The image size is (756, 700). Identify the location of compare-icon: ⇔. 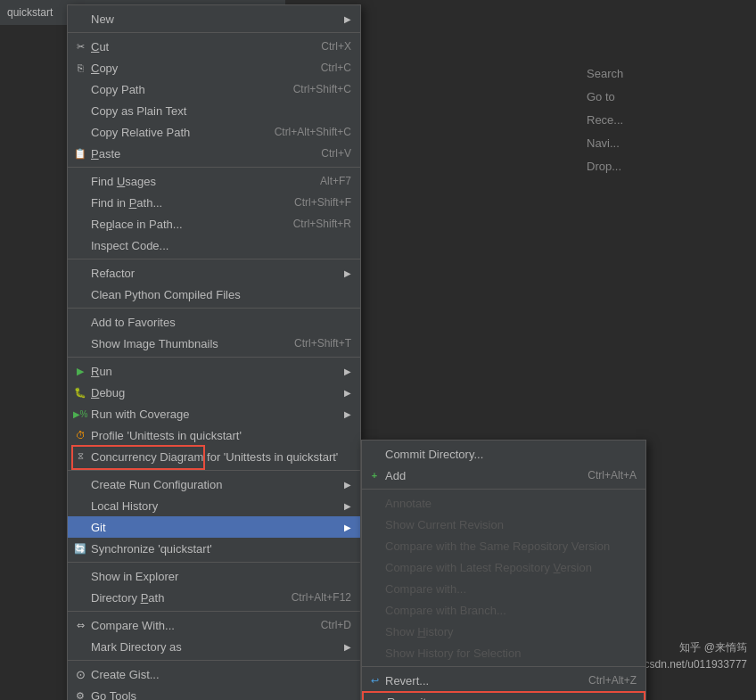
(80, 625).